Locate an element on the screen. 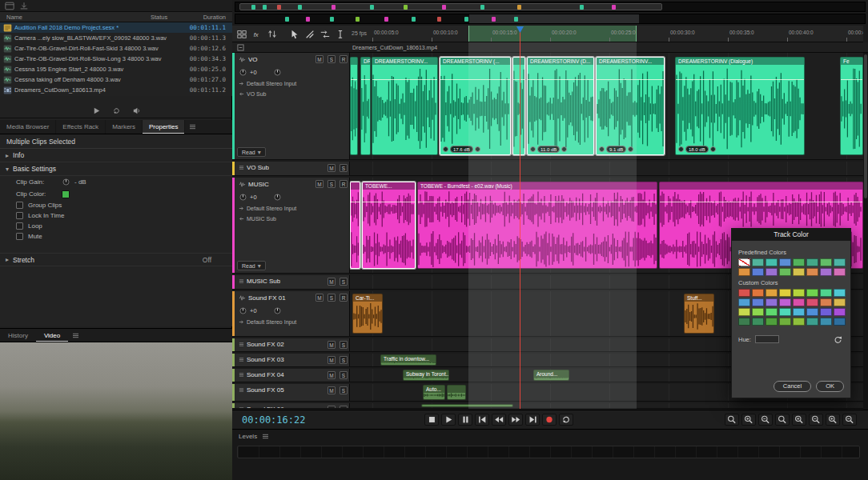 The width and height of the screenshot is (868, 480). cancel-button: Cancel is located at coordinates (793, 386).